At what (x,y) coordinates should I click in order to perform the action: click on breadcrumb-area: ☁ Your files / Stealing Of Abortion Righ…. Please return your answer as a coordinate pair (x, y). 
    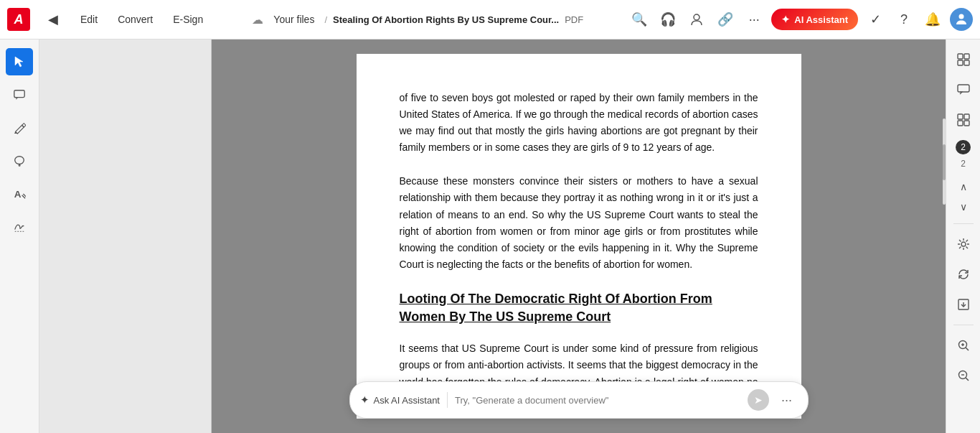
    Looking at the image, I should click on (418, 19).